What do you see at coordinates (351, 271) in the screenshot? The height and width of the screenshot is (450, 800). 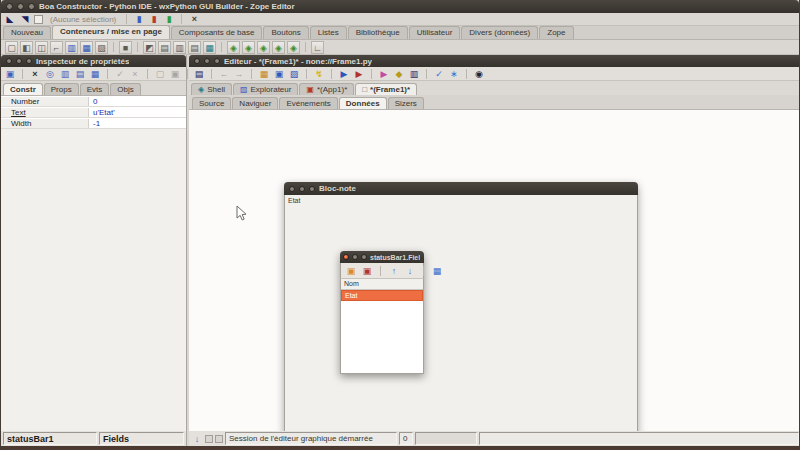 I see `new-field-icon: ▣` at bounding box center [351, 271].